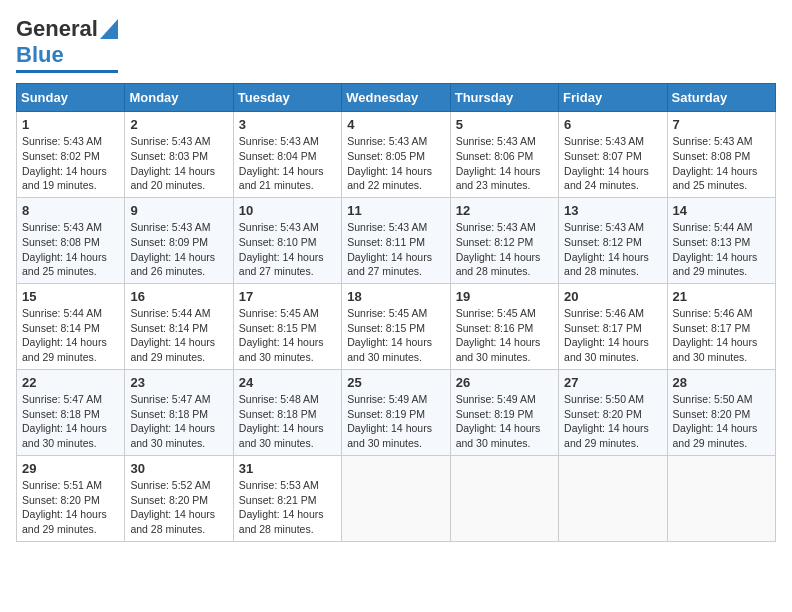  What do you see at coordinates (287, 412) in the screenshot?
I see `calendar-cell: 24Sunrise: 5:48 AMSunset: 8:18 PMDayligh…` at bounding box center [287, 412].